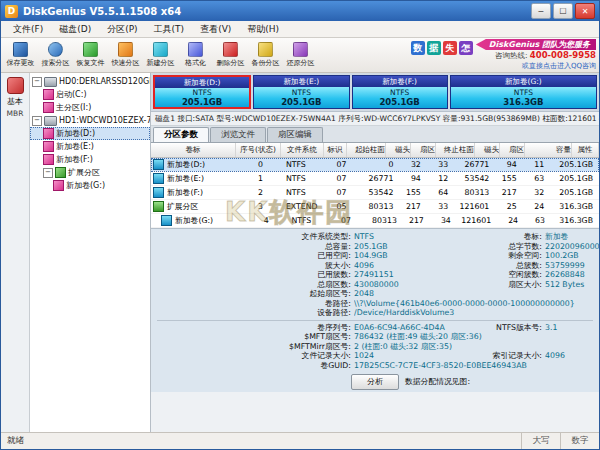  I want to click on app-icon: D, so click(12, 12).